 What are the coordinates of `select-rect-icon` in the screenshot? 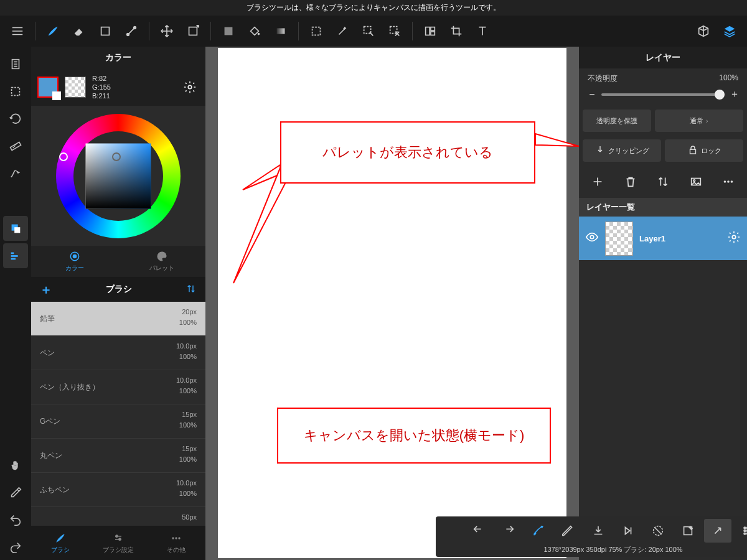 It's located at (316, 31).